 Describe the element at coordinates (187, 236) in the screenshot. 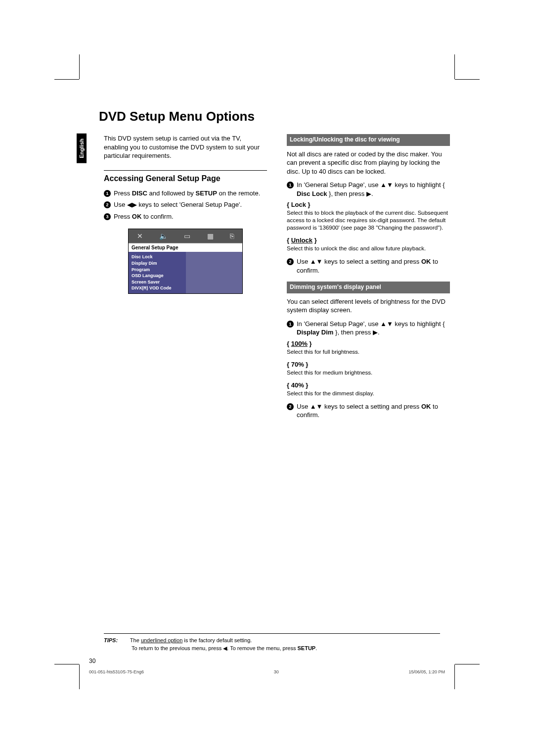

I see `video-icon: ▭` at that location.